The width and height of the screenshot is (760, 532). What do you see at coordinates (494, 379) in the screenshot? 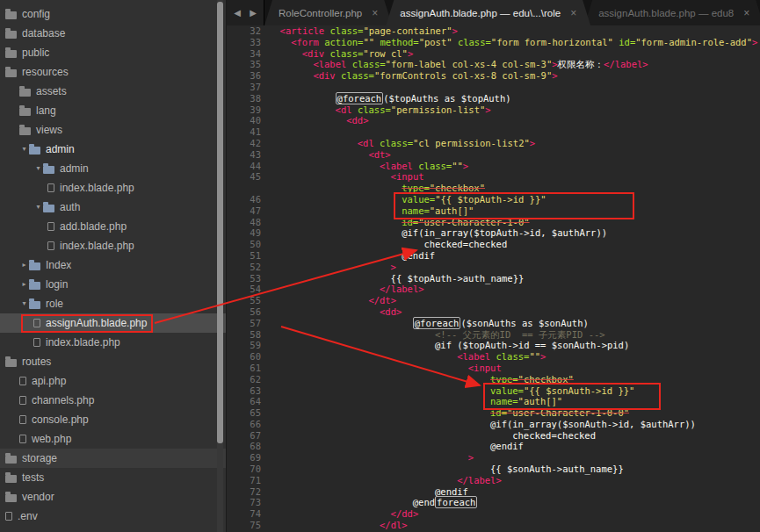
I see `code-line-62: 62type="checkbox"` at bounding box center [494, 379].